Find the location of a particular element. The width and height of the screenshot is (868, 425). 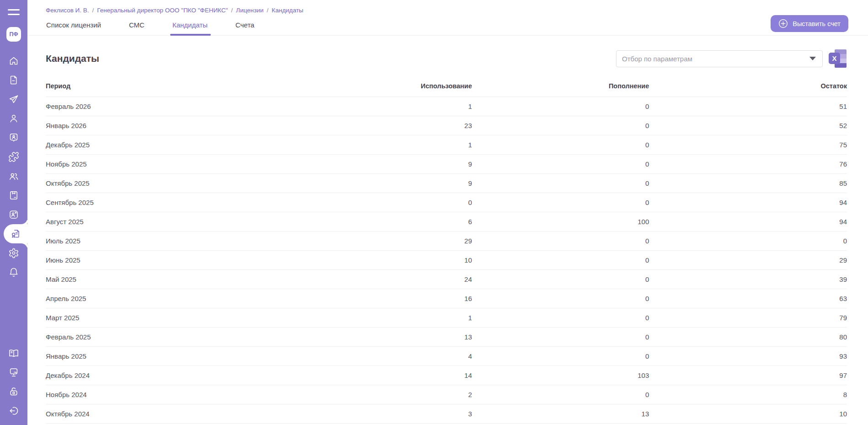

tab-sms: СМС is located at coordinates (137, 26).